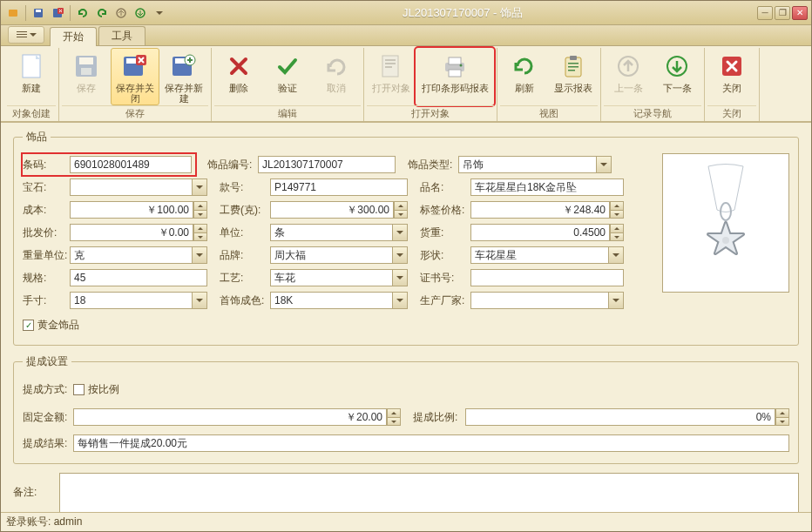  Describe the element at coordinates (726, 223) in the screenshot. I see `pendant-preview-icon` at that location.